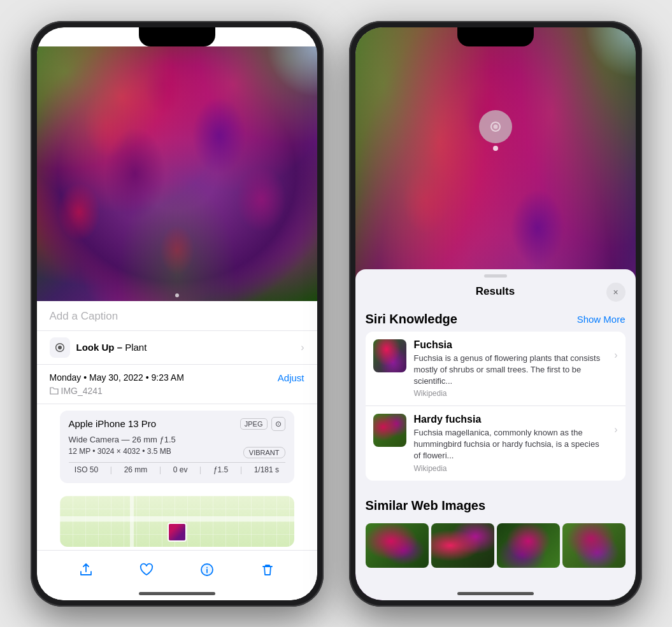 Image resolution: width=672 pixels, height=627 pixels. What do you see at coordinates (511, 443) in the screenshot?
I see `hardy-text: Hardy fuchsia Fuchsia magellanica, commo…` at bounding box center [511, 443].